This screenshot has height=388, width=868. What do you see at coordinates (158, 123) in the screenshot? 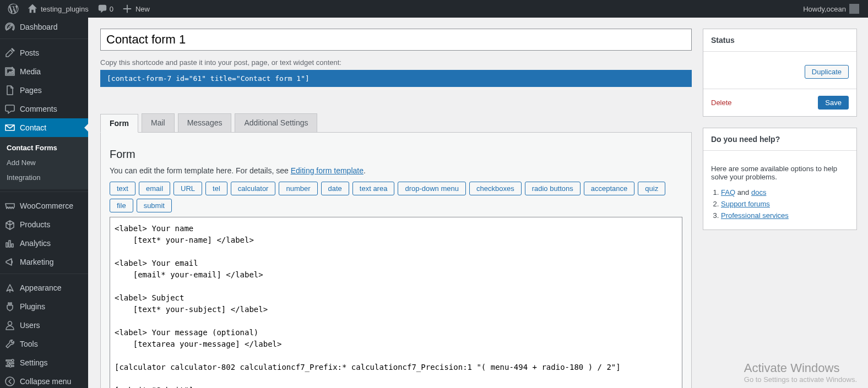
I see `tab-mail: Mail` at bounding box center [158, 123].